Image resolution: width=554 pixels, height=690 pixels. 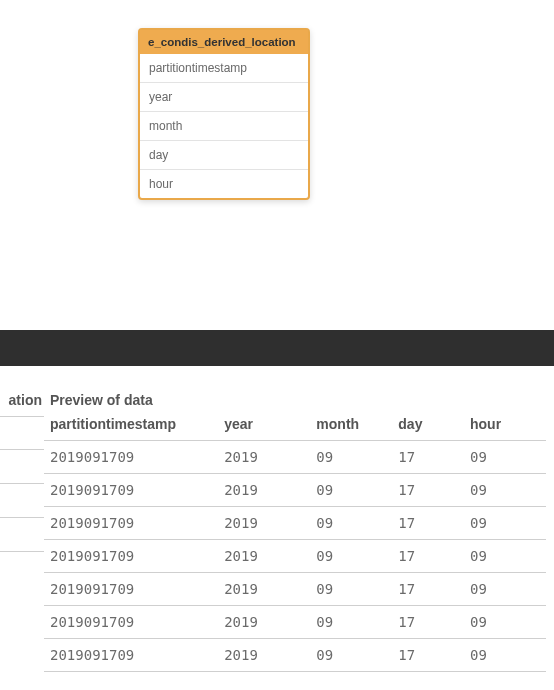 What do you see at coordinates (131, 426) in the screenshot?
I see `column-header: partitiontimestamp` at bounding box center [131, 426].